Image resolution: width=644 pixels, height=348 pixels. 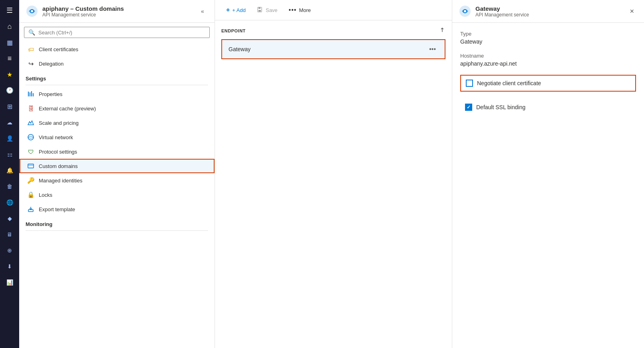 I want to click on all-services-icon: ≡, so click(x=10, y=58).